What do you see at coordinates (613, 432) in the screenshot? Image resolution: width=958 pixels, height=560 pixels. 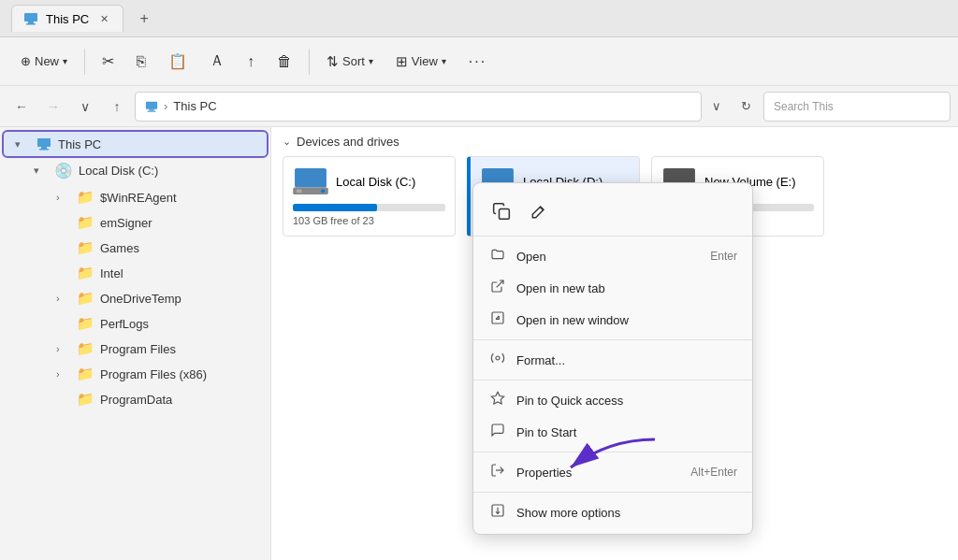 I see `cm-pin-start: Pin to Start` at bounding box center [613, 432].